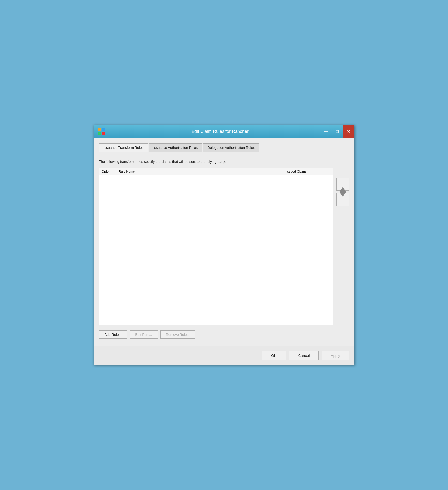  Describe the element at coordinates (343, 199) in the screenshot. I see `move-down-button` at that location.